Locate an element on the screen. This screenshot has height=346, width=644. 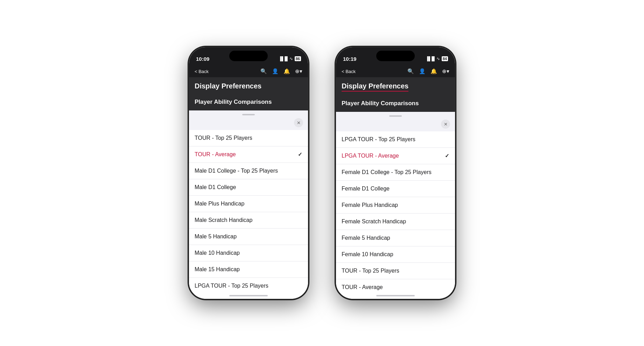
nav-actions-1: 🔍 👤 🔔 ⊕▾ is located at coordinates (281, 71).